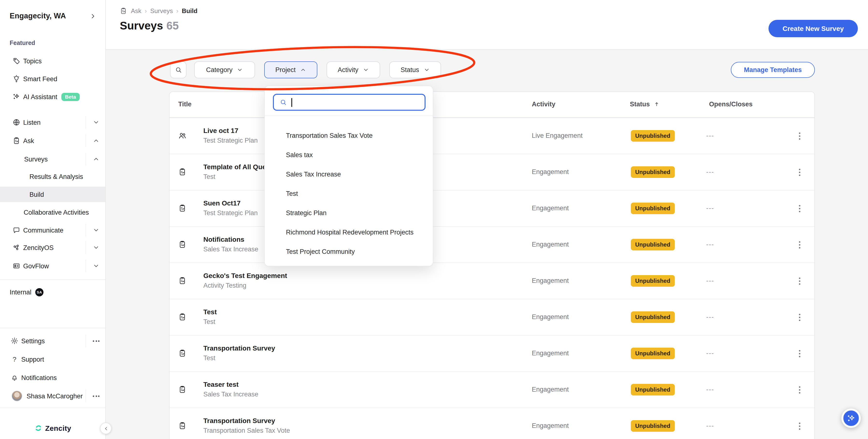 The width and height of the screenshot is (868, 439). I want to click on sidebar-item-label: Communicate, so click(43, 230).